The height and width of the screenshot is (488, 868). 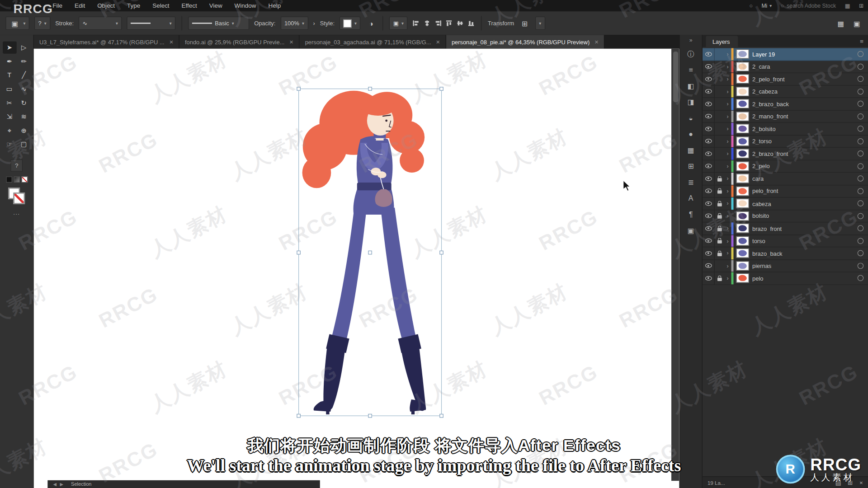 What do you see at coordinates (427, 23) in the screenshot?
I see `align-hcenter-icon` at bounding box center [427, 23].